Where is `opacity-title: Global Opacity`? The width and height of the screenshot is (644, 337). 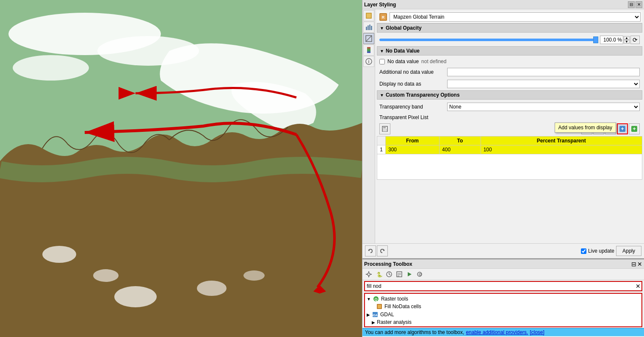 opacity-title: Global Opacity is located at coordinates (404, 28).